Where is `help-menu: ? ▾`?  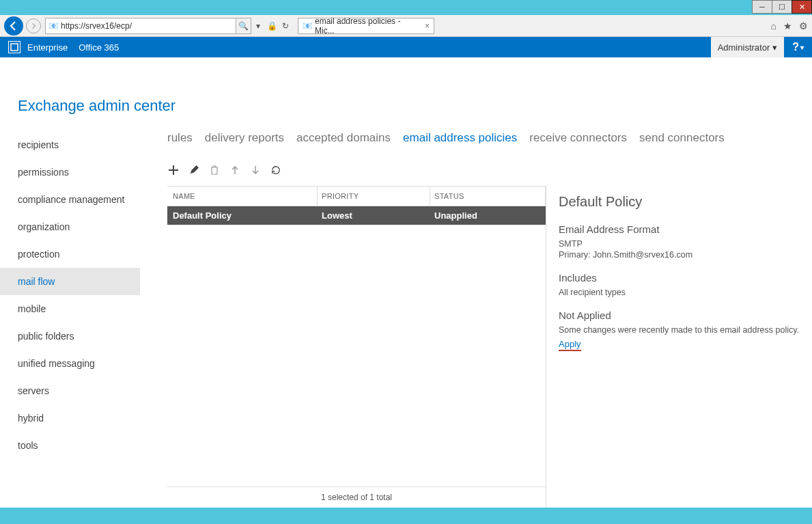 help-menu: ? ▾ is located at coordinates (798, 47).